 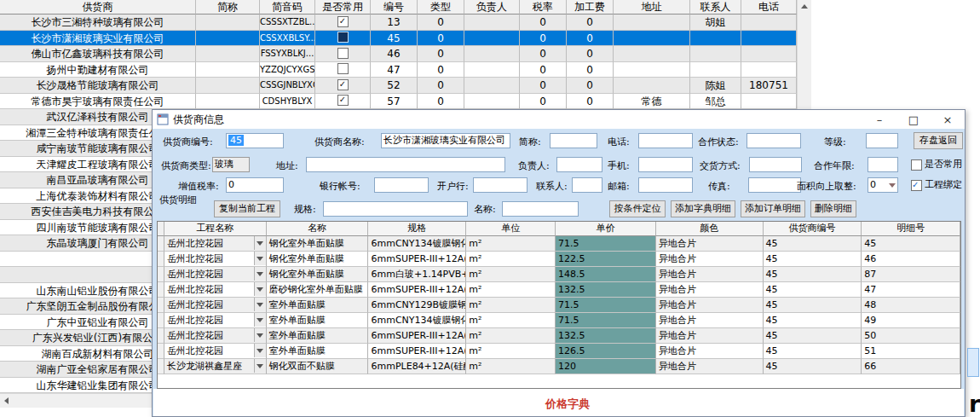 I want to click on grid-column-header: 明细号, so click(x=911, y=229).